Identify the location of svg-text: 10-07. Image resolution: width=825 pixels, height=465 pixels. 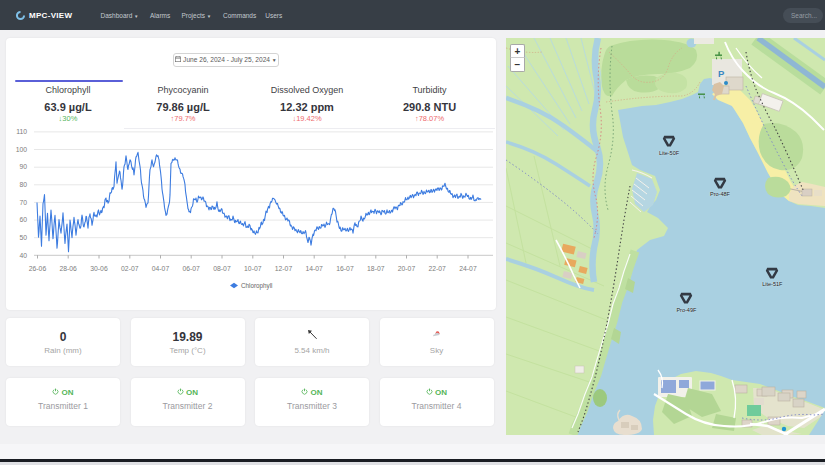
(253, 268).